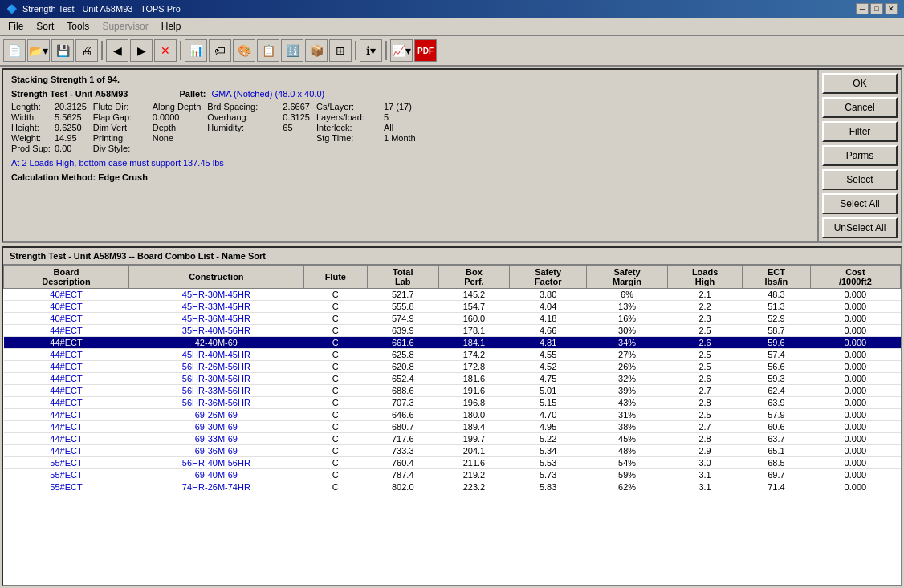 This screenshot has width=904, height=588. I want to click on back-button: ◀, so click(117, 51).